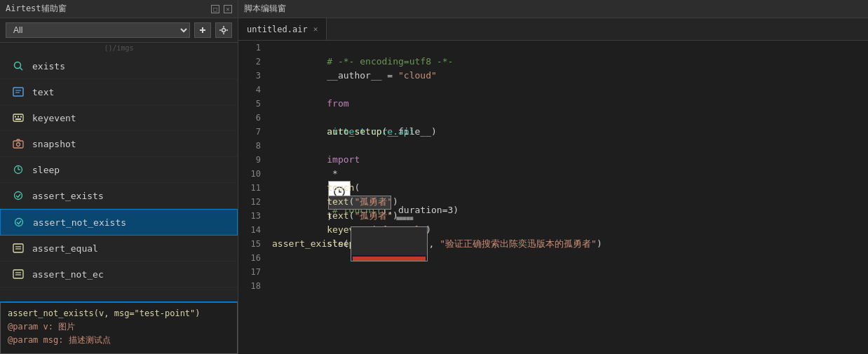  I want to click on sidebar-item-exists-label: exists, so click(49, 66).